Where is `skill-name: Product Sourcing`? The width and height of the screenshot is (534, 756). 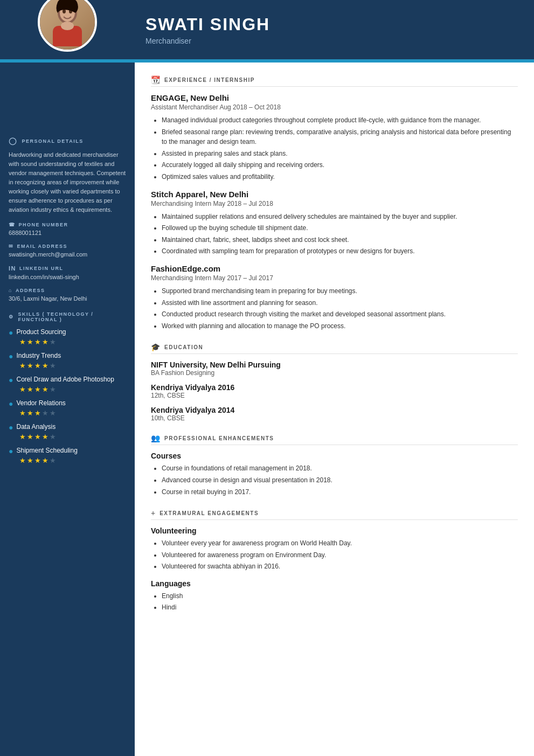 skill-name: Product Sourcing is located at coordinates (41, 332).